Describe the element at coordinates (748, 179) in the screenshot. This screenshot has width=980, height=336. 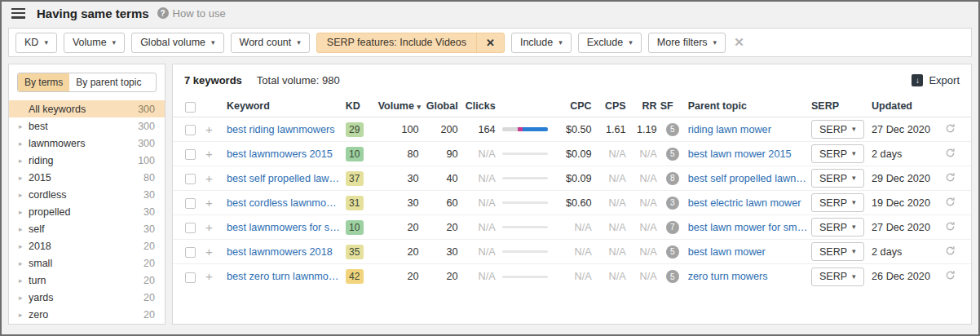
I see `parent-topic-link: best self propelled lawn mower` at that location.